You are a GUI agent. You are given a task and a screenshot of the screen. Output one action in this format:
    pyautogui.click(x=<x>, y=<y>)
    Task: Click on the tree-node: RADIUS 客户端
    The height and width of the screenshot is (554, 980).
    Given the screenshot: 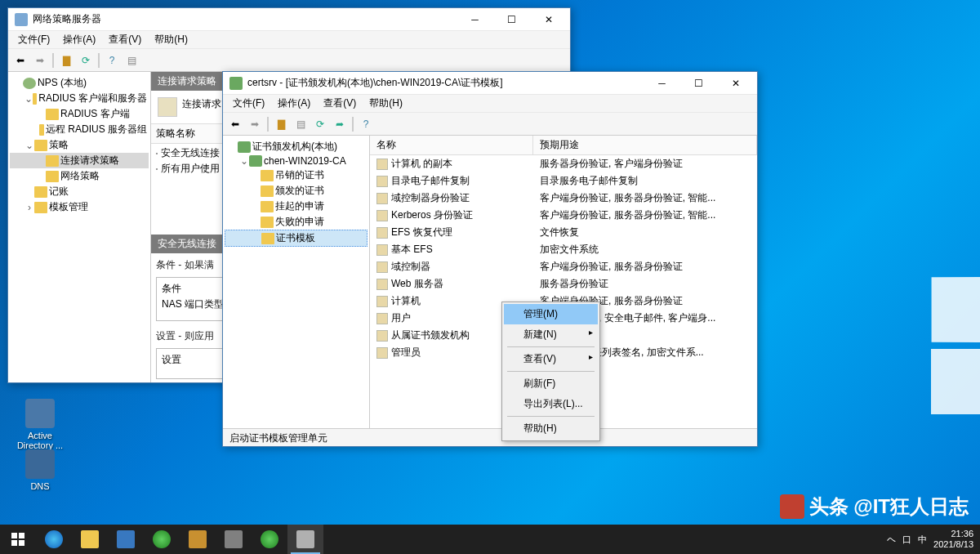 What is the action you would take?
    pyautogui.click(x=79, y=114)
    